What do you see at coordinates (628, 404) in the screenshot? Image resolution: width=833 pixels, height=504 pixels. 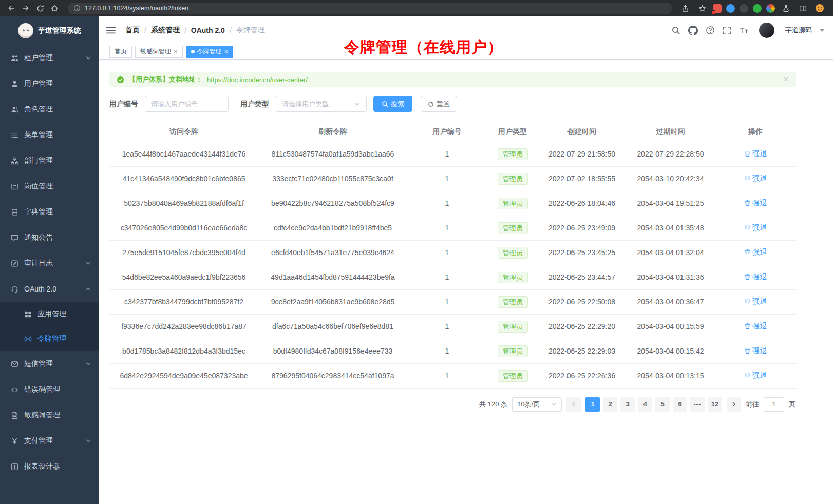 I see `page-button-3: 3` at bounding box center [628, 404].